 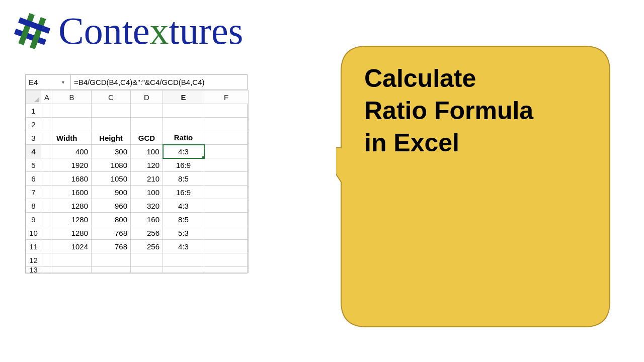 I want to click on cell-C: 1080, so click(x=111, y=165).